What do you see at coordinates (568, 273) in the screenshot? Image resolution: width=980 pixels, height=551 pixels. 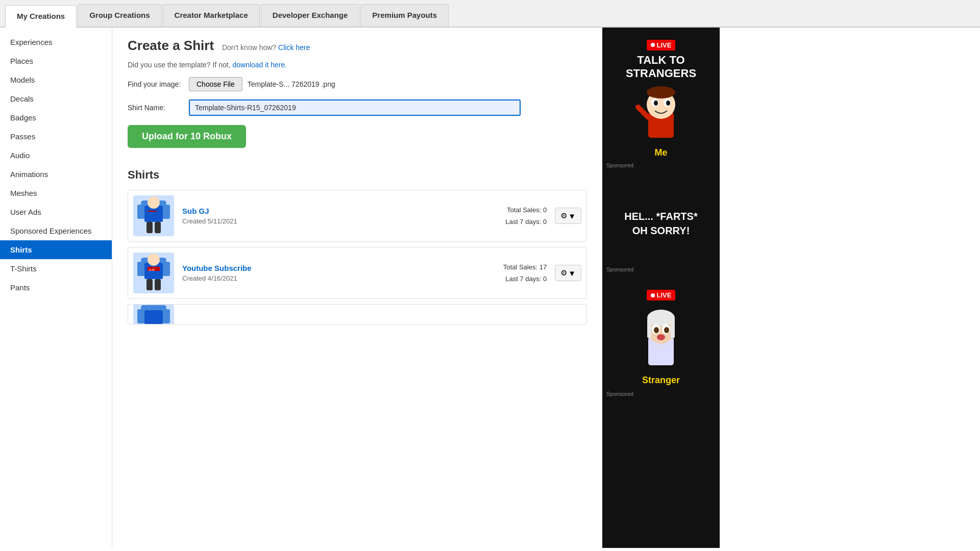 I see `gear-button-2: ⚙ ▼` at bounding box center [568, 273].